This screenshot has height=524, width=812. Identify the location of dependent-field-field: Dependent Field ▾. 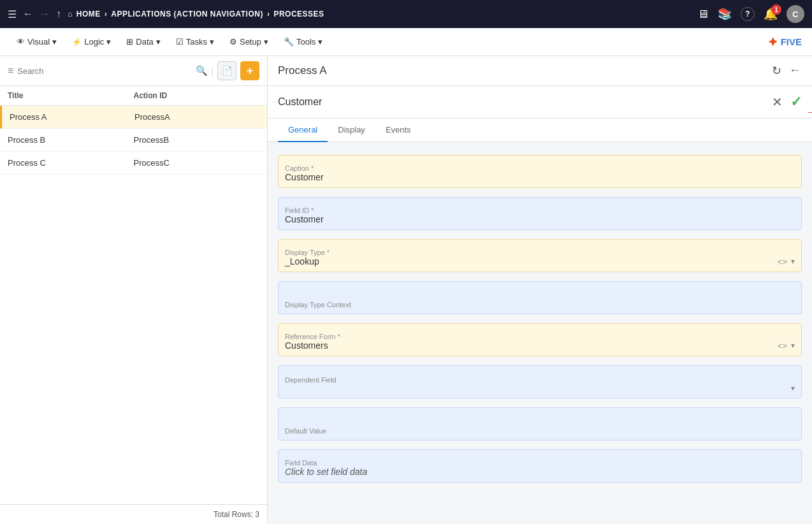
(540, 382).